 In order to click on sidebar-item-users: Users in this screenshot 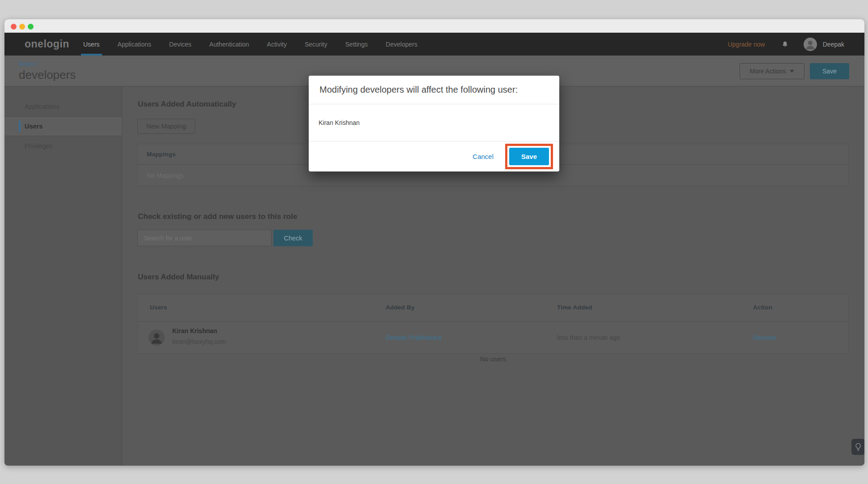, I will do `click(63, 126)`.